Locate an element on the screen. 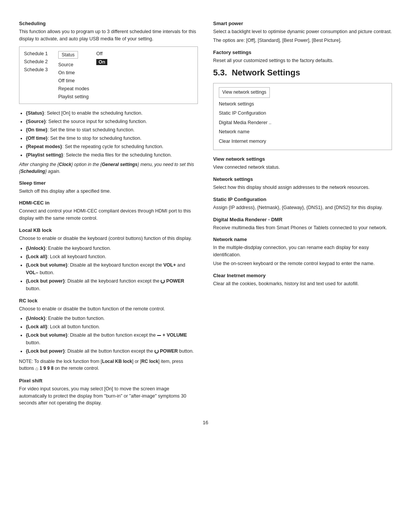 The height and width of the screenshot is (532, 411). network-settings-item: Network settings is located at coordinates (303, 104).